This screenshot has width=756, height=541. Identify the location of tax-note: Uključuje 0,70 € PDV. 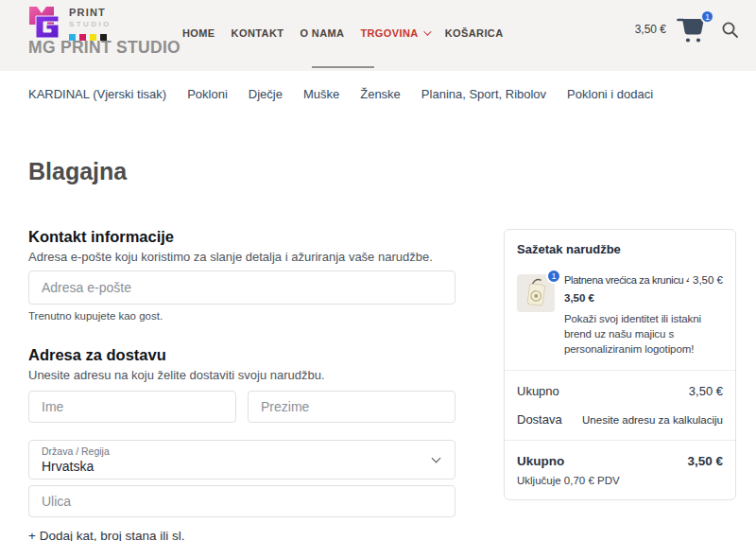
(620, 480).